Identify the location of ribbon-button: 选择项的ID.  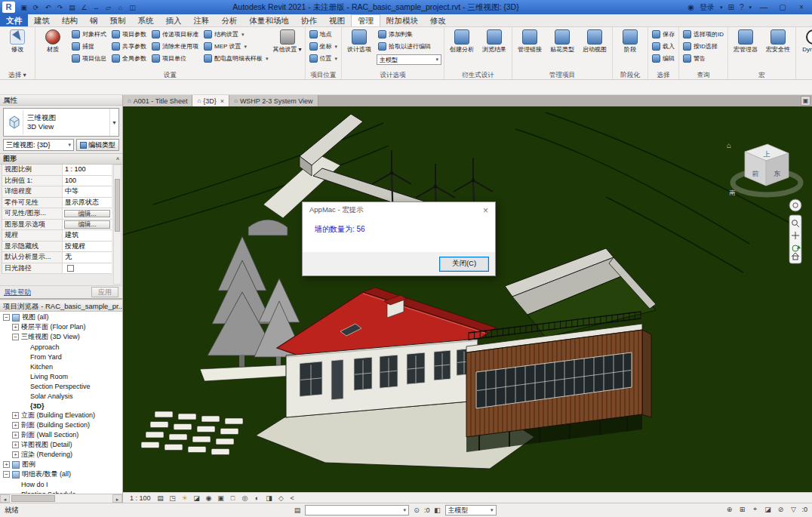
(703, 35).